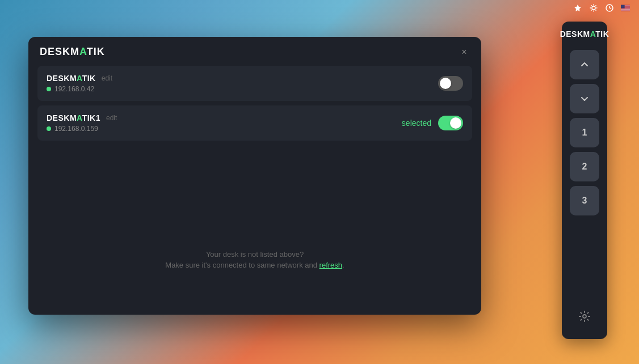 The height and width of the screenshot is (364, 639). I want to click on panel-btn-1: 1, so click(585, 133).